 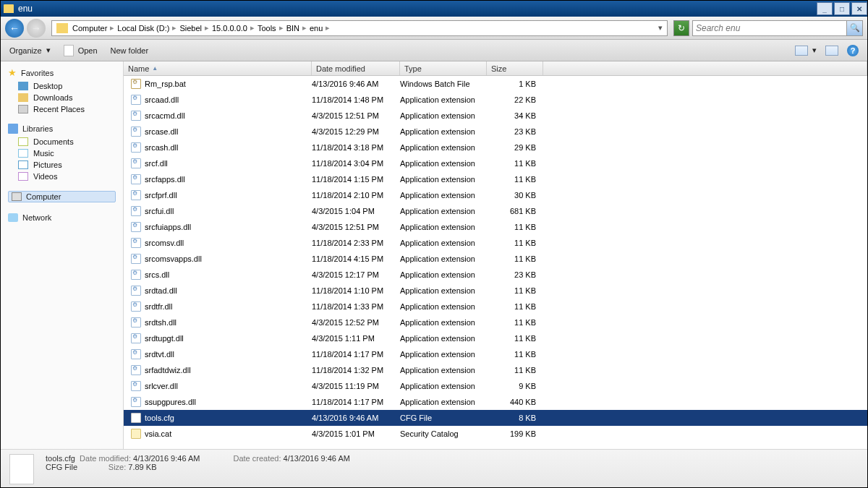 What do you see at coordinates (130, 51) in the screenshot?
I see `new-folder-button: New folder` at bounding box center [130, 51].